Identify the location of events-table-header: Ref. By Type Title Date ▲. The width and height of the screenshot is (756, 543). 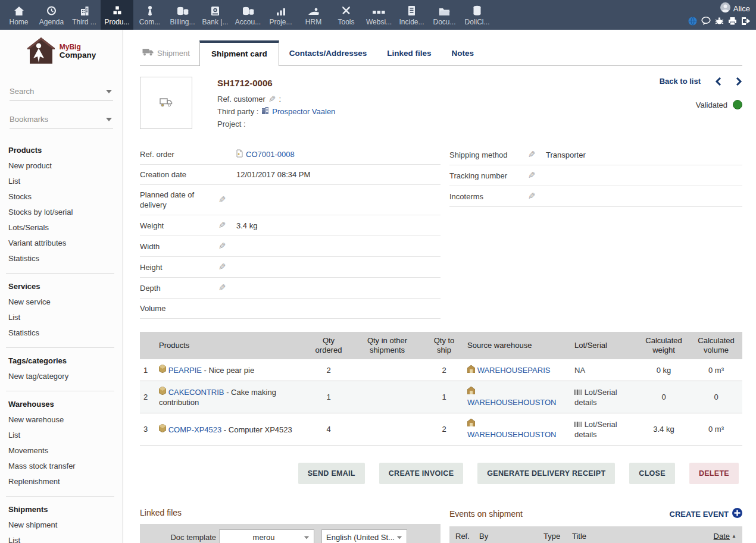
(596, 535).